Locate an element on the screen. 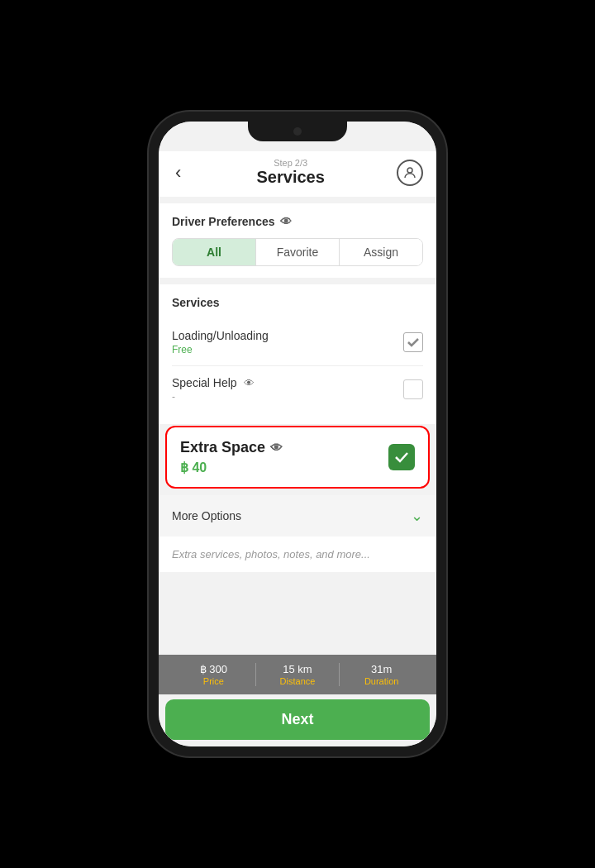  summary-bar: ฿ 300 Price 15 km Distance 31m Duration is located at coordinates (298, 675).